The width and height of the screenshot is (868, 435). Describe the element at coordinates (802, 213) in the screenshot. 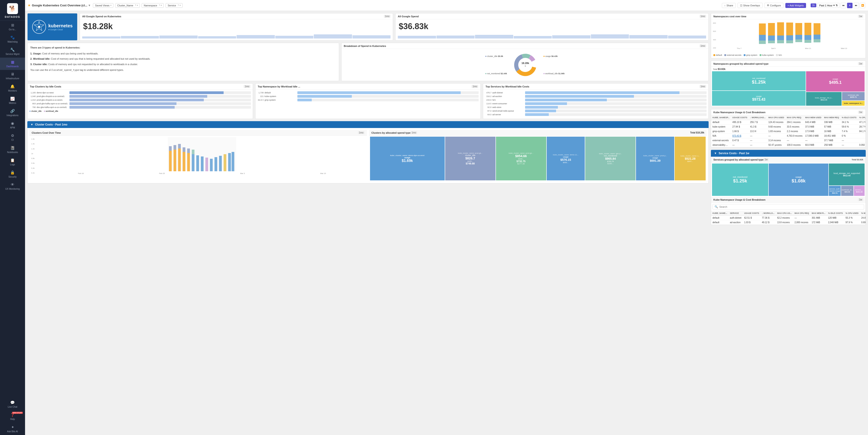

I see `col2-max-cpu-req: MAX CPU REQ` at that location.